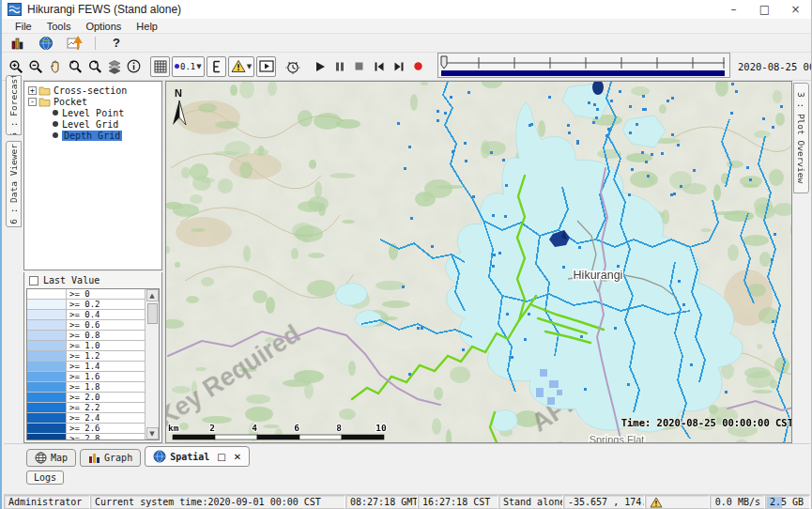 This screenshot has width=812, height=509. Describe the element at coordinates (36, 67) in the screenshot. I see `zoom-out-button` at that location.